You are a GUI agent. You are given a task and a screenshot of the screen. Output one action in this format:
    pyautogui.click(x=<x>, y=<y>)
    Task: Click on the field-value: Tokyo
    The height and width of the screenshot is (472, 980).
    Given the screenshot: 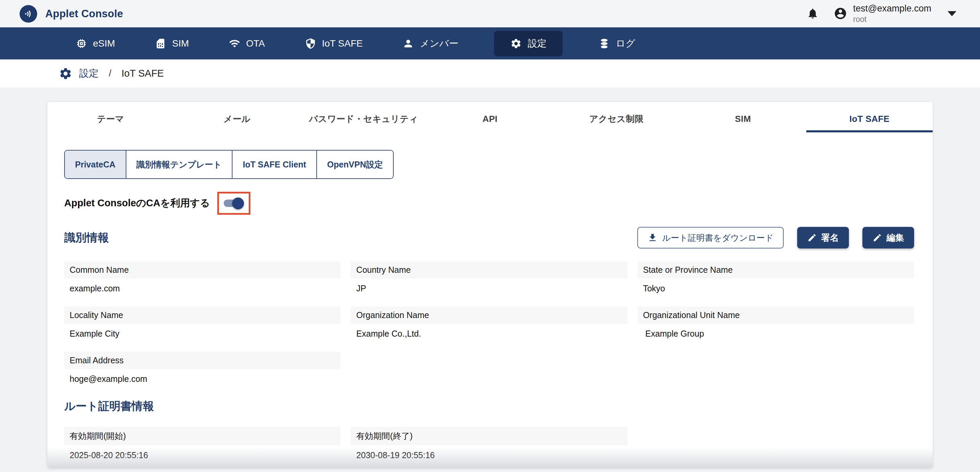 What is the action you would take?
    pyautogui.click(x=776, y=286)
    